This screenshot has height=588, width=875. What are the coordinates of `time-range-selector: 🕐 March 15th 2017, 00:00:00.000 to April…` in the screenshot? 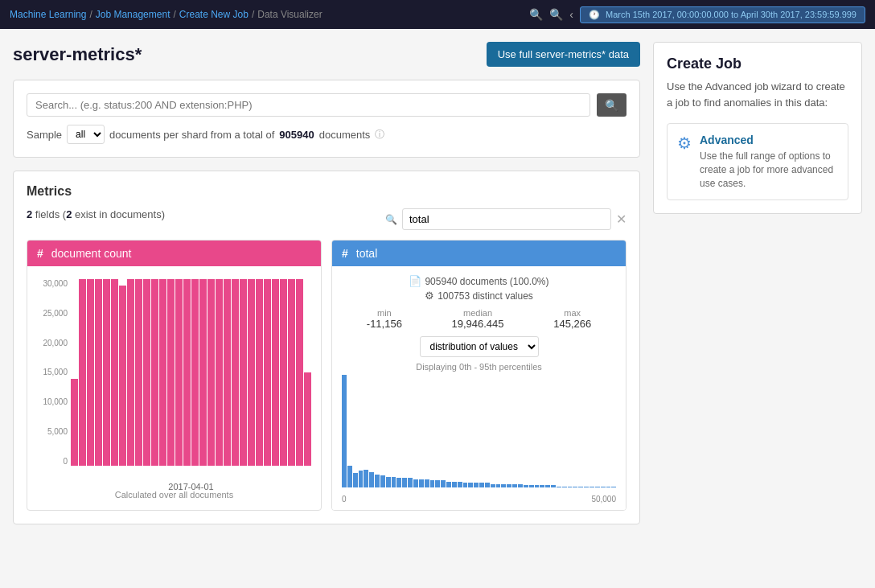 It's located at (722, 14).